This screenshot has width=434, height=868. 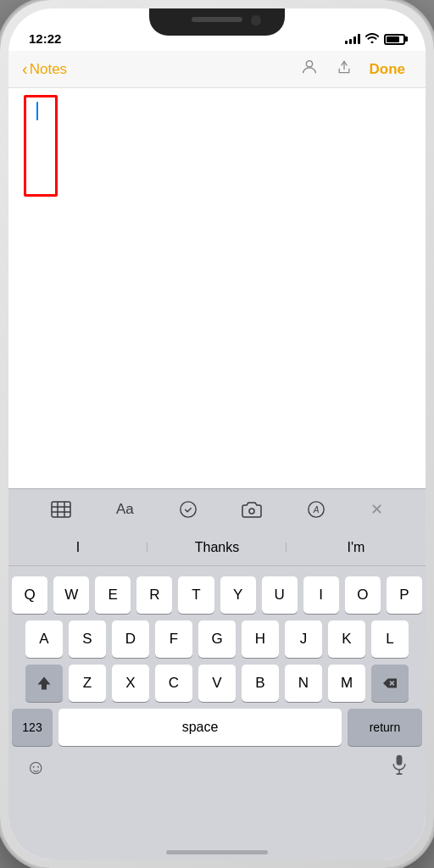 What do you see at coordinates (280, 595) in the screenshot?
I see `key-u: U` at bounding box center [280, 595].